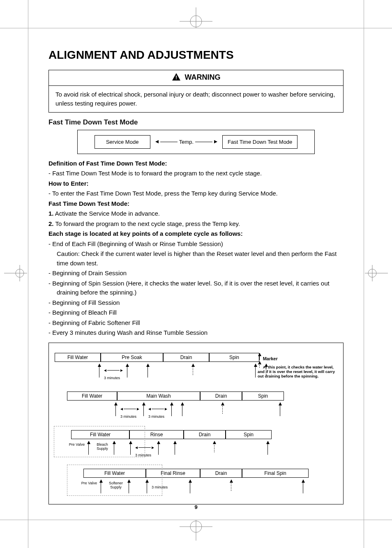 The height and width of the screenshot is (548, 392). I want to click on stage-presoak: Pre Soak, so click(132, 357).